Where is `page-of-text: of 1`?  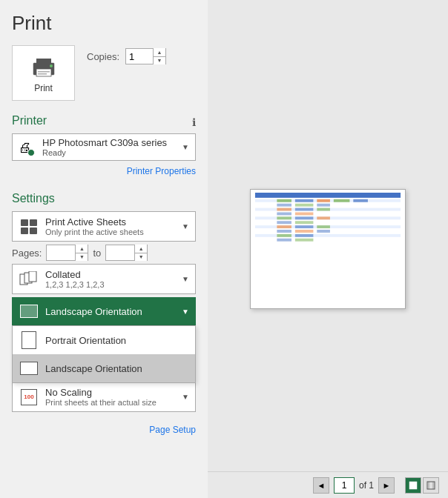
page-of-text: of 1 is located at coordinates (366, 485).